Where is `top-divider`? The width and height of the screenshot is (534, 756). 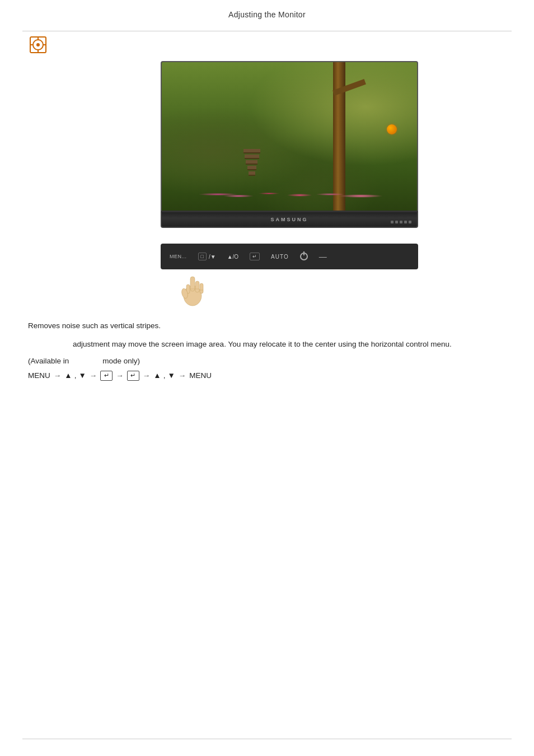
top-divider is located at coordinates (267, 31).